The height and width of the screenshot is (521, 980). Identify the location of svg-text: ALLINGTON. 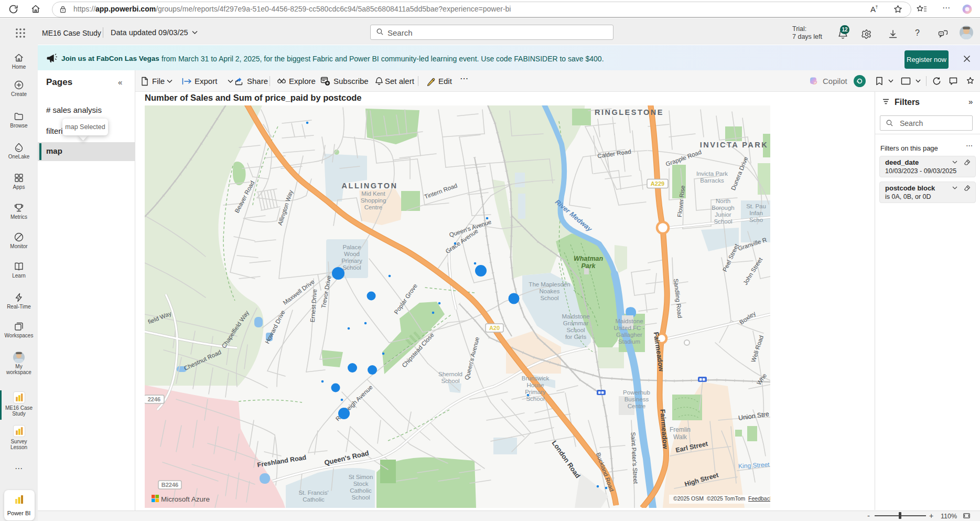
(370, 186).